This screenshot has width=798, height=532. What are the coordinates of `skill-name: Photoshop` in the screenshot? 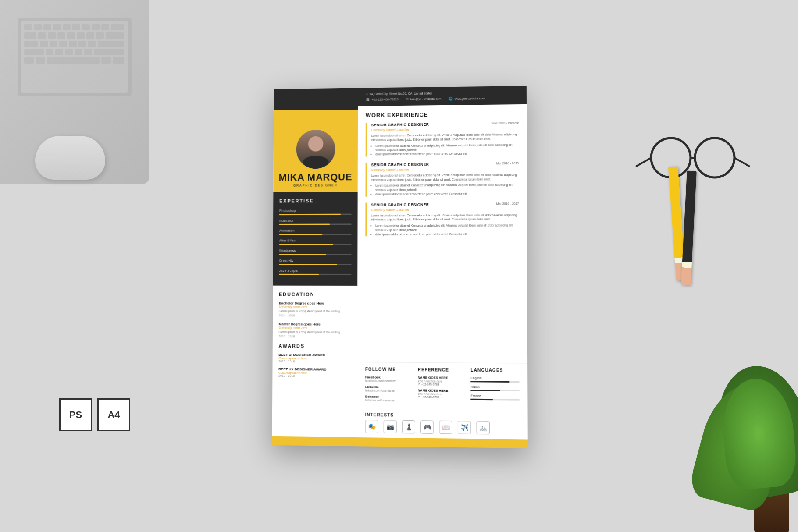 It's located at (316, 211).